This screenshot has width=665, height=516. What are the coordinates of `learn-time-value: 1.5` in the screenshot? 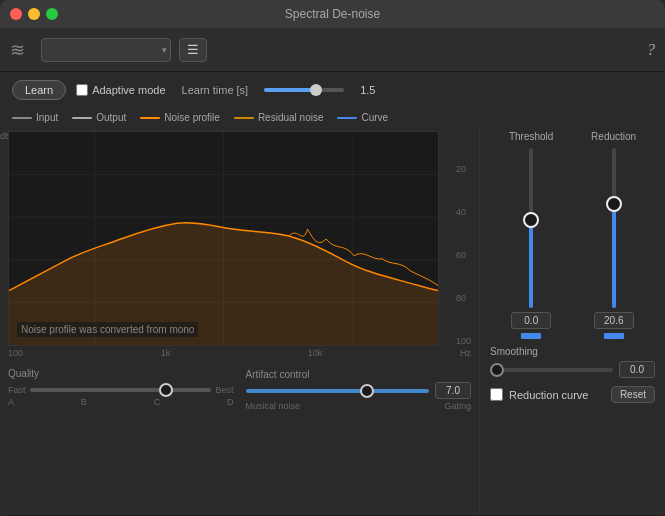 It's located at (368, 90).